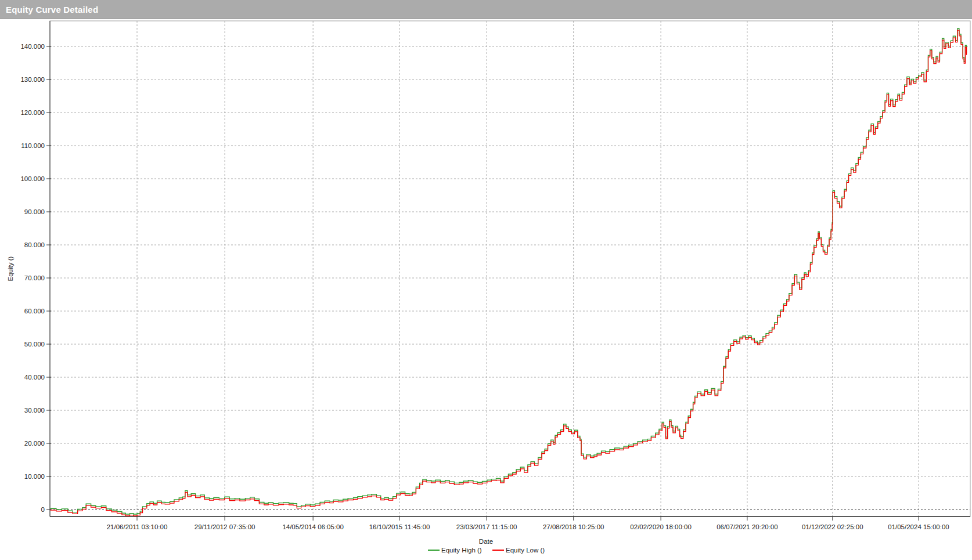 The image size is (972, 560). Describe the element at coordinates (747, 527) in the screenshot. I see `x-tick-label: 06/07/2021 20:20:00` at that location.